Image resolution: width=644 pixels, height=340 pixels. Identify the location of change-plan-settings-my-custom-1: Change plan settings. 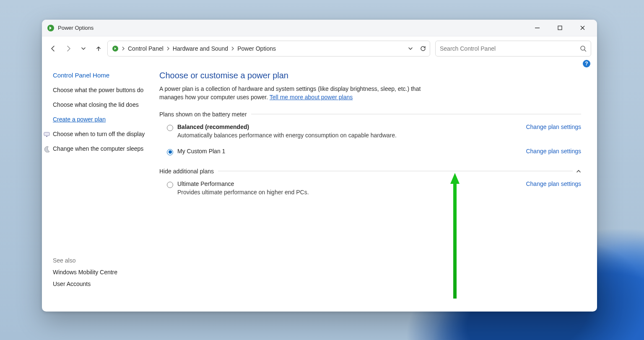
(553, 151).